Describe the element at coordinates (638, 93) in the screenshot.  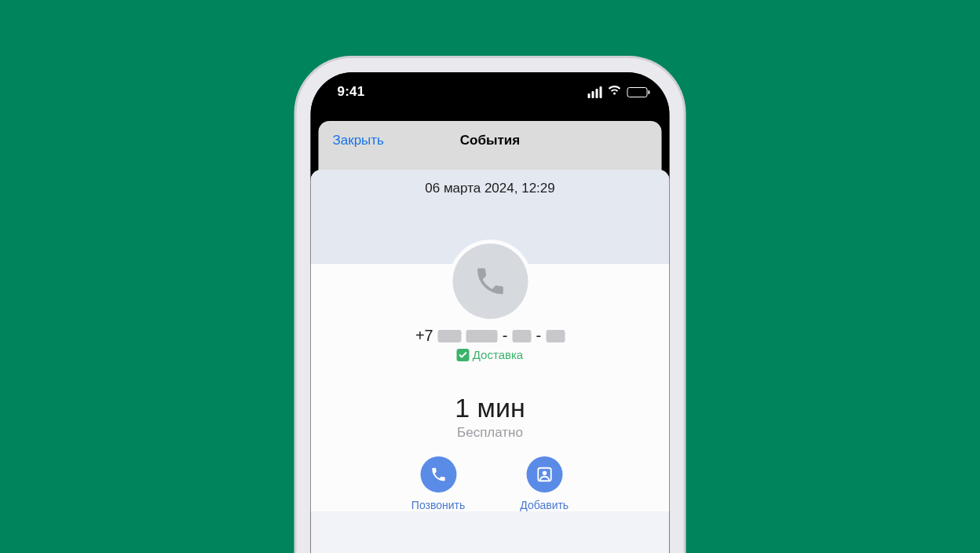
I see `battery-icon` at that location.